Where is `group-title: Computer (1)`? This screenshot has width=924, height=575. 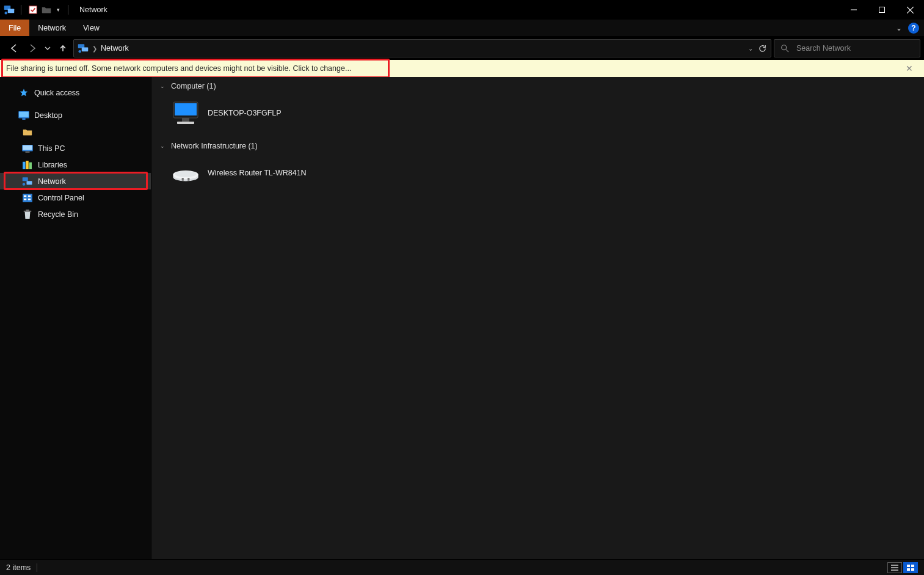
group-title: Computer (1) is located at coordinates (194, 86).